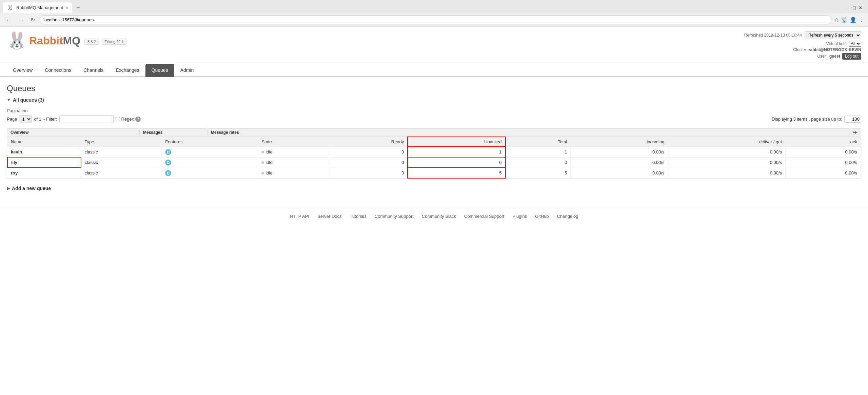 Image resolution: width=868 pixels, height=395 pixels. I want to click on queue-name-link: kevin, so click(16, 152).